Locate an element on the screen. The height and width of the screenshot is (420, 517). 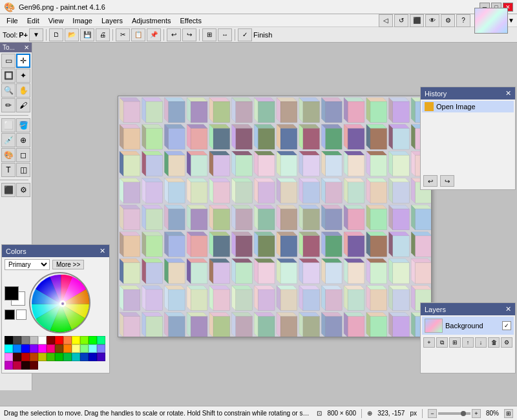
tool-gradient: ◫ is located at coordinates (23, 170).